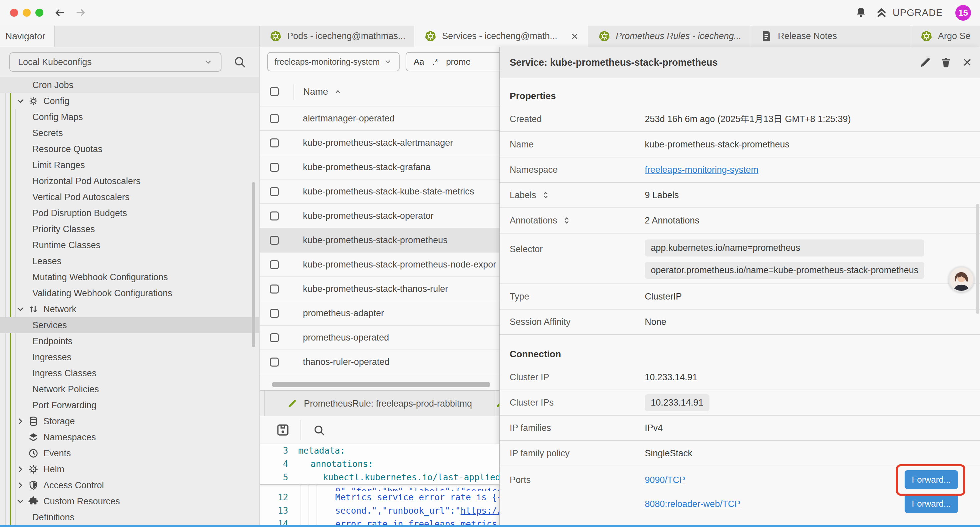 The width and height of the screenshot is (980, 527). I want to click on forward-icon, so click(80, 13).